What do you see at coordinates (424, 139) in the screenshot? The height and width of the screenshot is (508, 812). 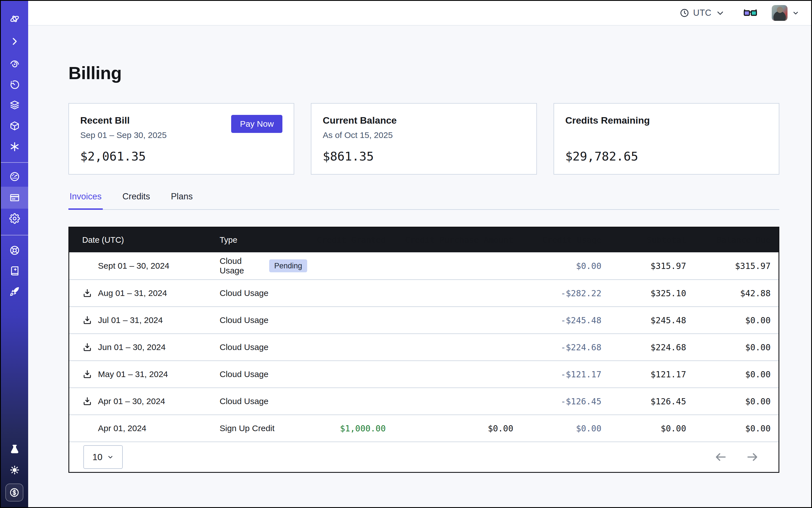 I see `current-balance-card: Current Balance As of Oct 15, 2025 $861.…` at bounding box center [424, 139].